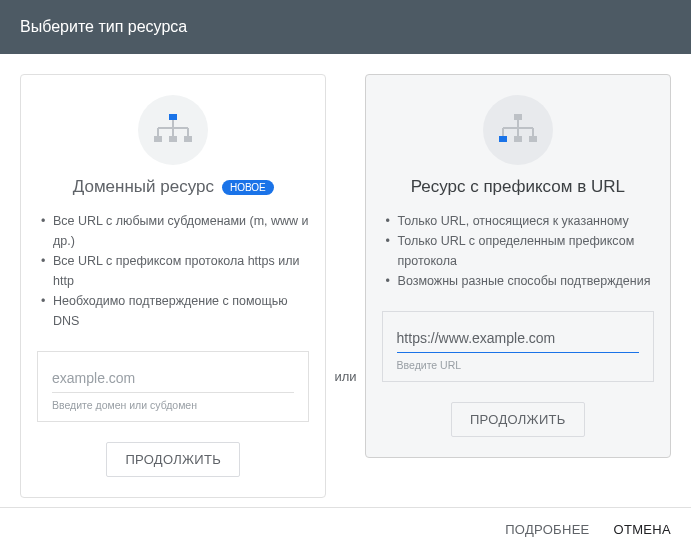  I want to click on url-prefix-bullet-list: Только URL, относящиеся к указанному Тол…, so click(518, 251).